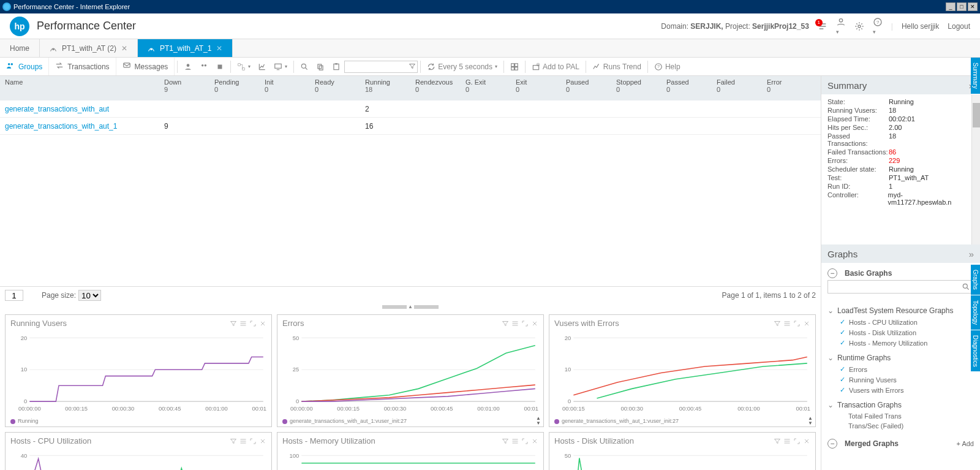 This screenshot has height=470, width=980. I want to click on subtab-groups: Groups, so click(24, 66).